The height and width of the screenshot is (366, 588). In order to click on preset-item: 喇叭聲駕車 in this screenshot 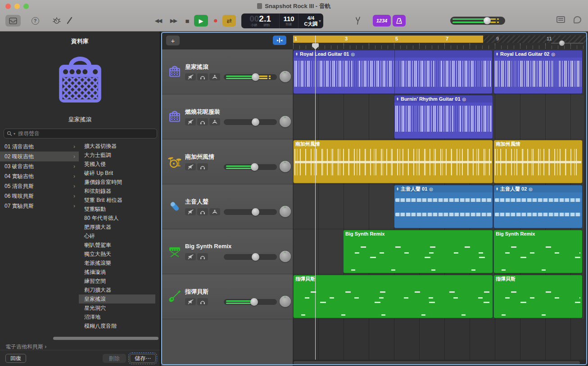, I will do `click(117, 245)`.